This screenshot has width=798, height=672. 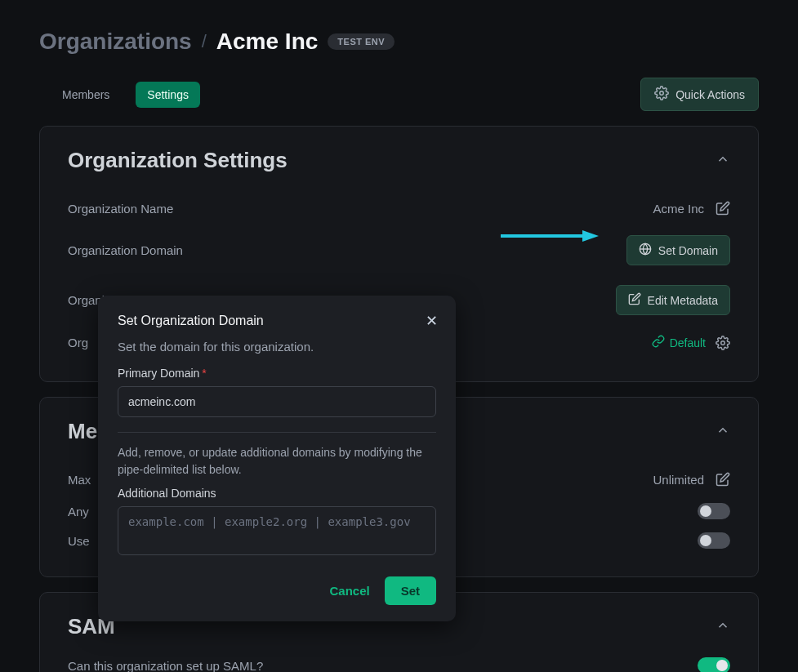 What do you see at coordinates (699, 95) in the screenshot?
I see `quick-actions-button: Quick Actions` at bounding box center [699, 95].